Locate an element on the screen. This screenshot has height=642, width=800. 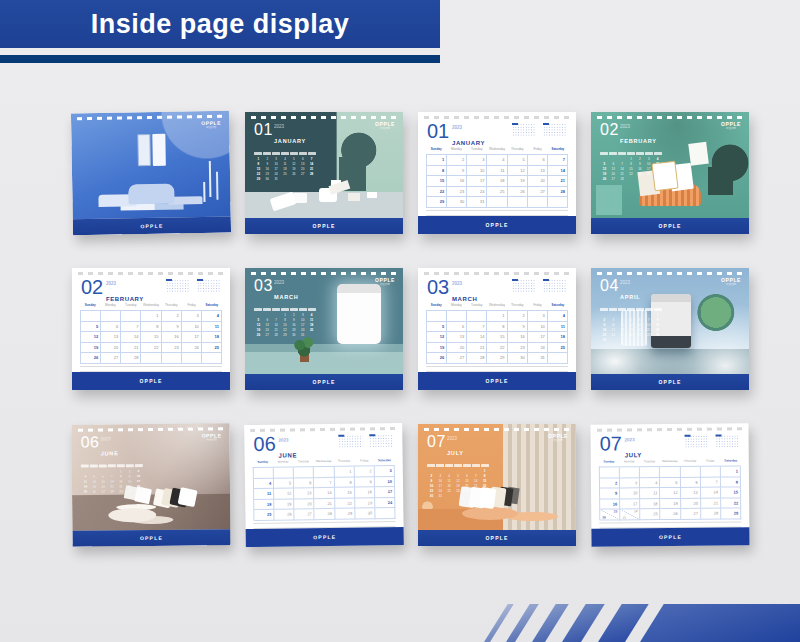
date-cell: 23 is located at coordinates (457, 192).